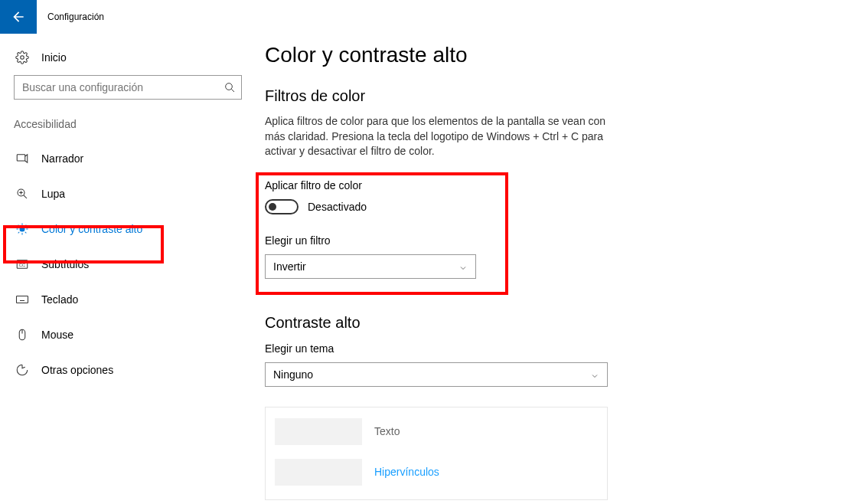 The width and height of the screenshot is (868, 504). Describe the element at coordinates (137, 264) in the screenshot. I see `sidebar-item-captions: CC Subtítulos` at that location.